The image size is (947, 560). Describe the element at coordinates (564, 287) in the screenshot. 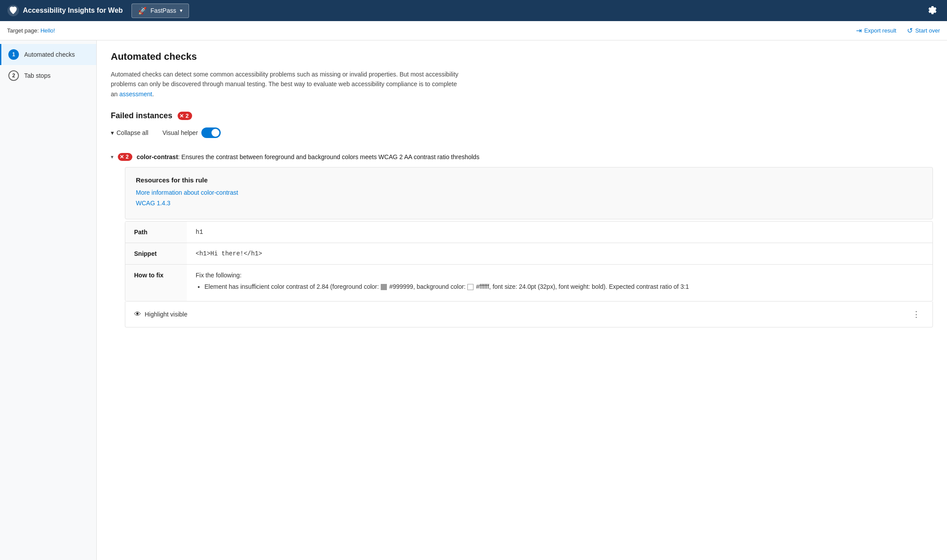

I see `fix-list-item: Element has insufficient color contrast …` at that location.